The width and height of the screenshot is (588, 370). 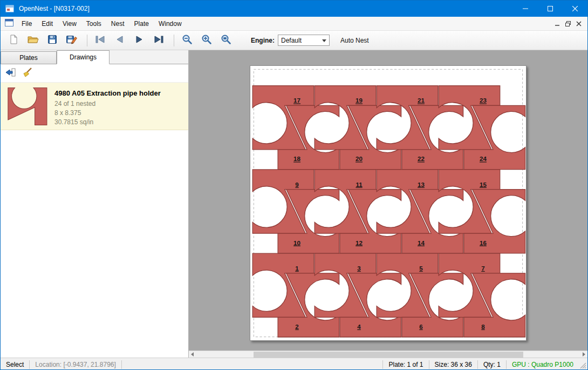 What do you see at coordinates (10, 73) in the screenshot?
I see `import-drawing-button` at bounding box center [10, 73].